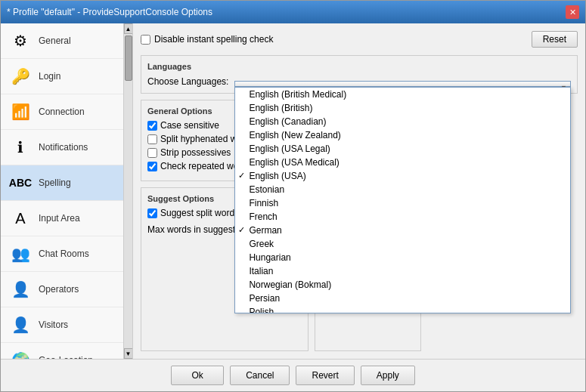  What do you see at coordinates (62, 350) in the screenshot?
I see `sidebar-item-geo-location: 🌍Geo-Location` at bounding box center [62, 350].